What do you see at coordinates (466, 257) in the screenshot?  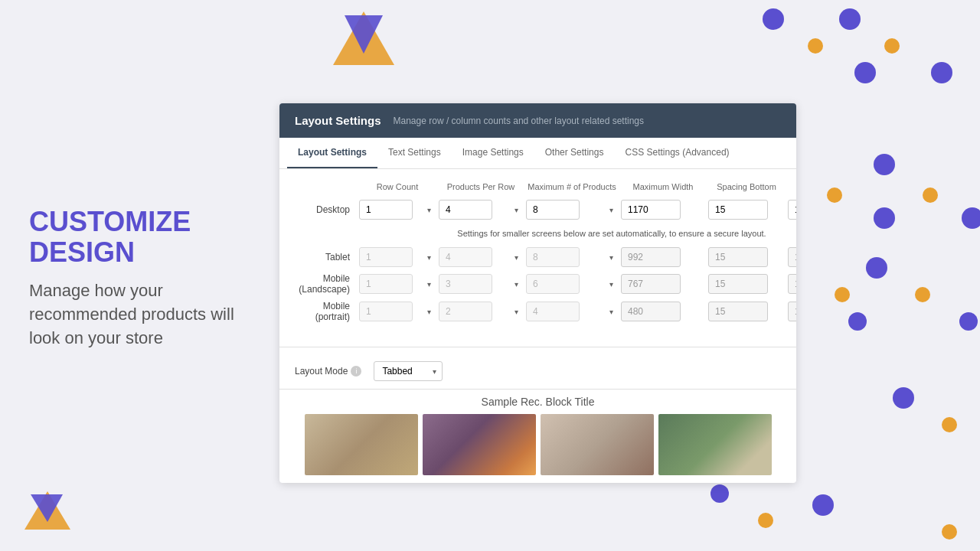 I see `tablet-products-per-row: 4` at bounding box center [466, 257].